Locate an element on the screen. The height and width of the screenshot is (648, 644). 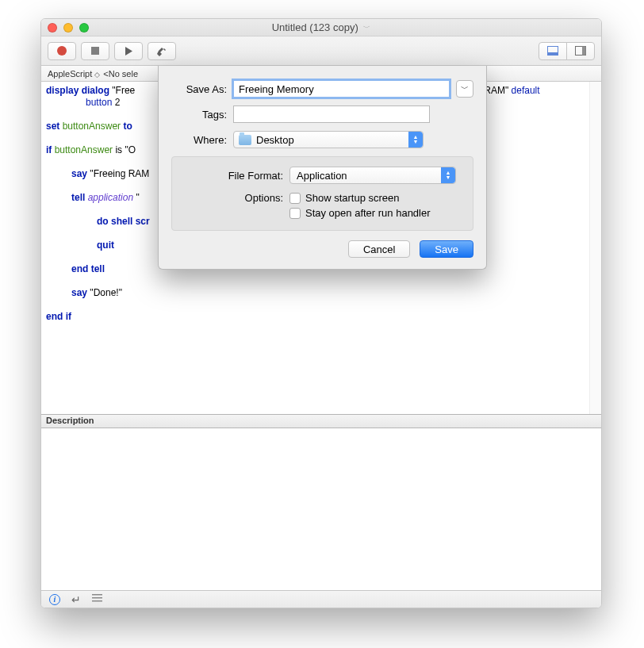
cancel-button: Cancel is located at coordinates (379, 249).